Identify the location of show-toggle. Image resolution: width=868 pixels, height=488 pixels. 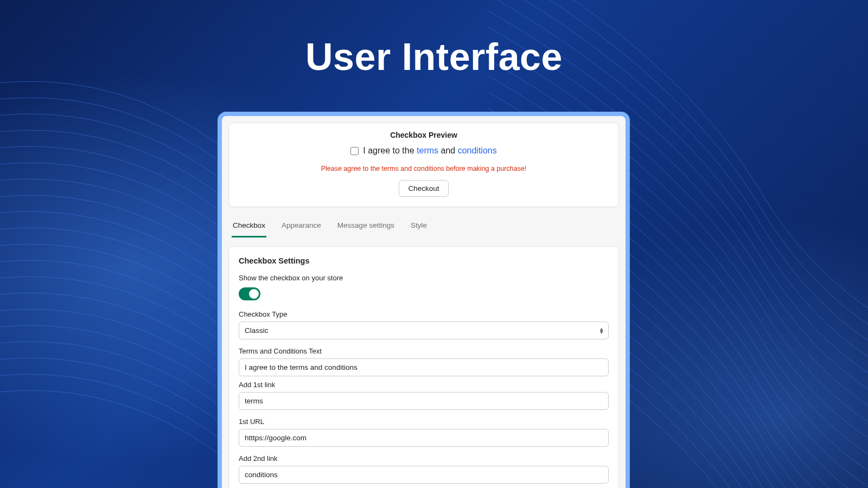
(250, 294).